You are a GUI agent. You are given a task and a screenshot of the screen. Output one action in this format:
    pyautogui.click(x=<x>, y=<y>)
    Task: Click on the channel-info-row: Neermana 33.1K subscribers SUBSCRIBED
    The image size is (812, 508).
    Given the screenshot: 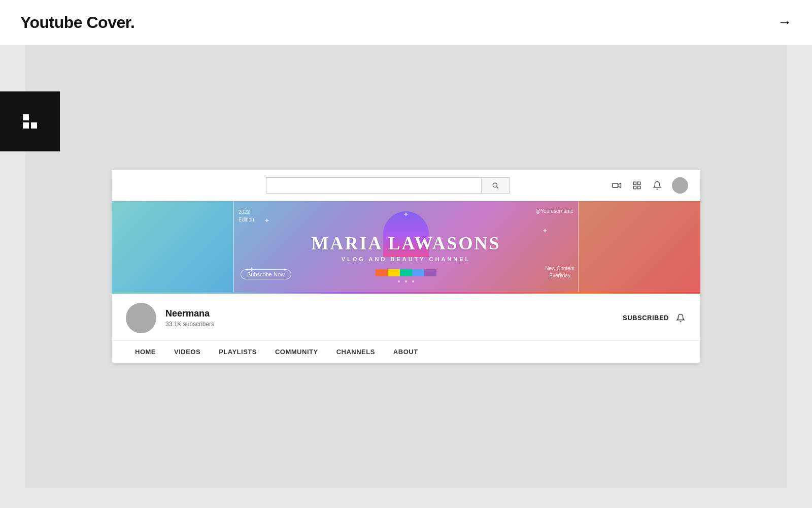 What is the action you would take?
    pyautogui.click(x=406, y=317)
    